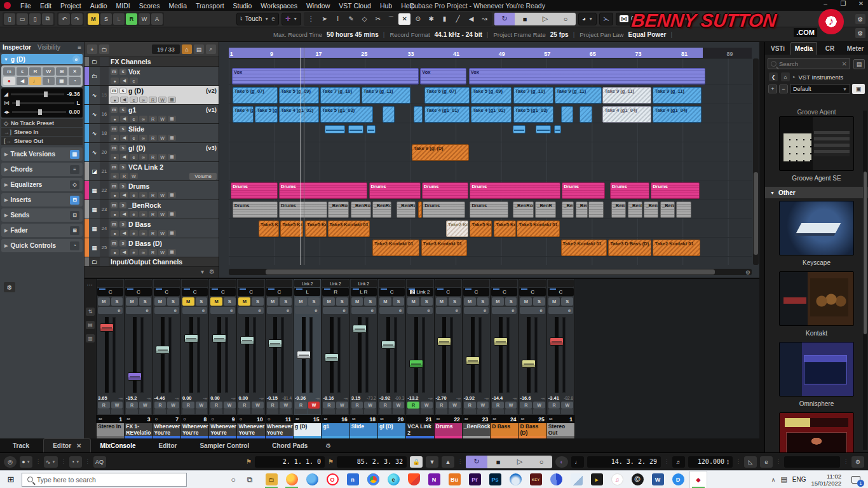 The image size is (868, 488). I want to click on pan-control: L R, so click(363, 292).